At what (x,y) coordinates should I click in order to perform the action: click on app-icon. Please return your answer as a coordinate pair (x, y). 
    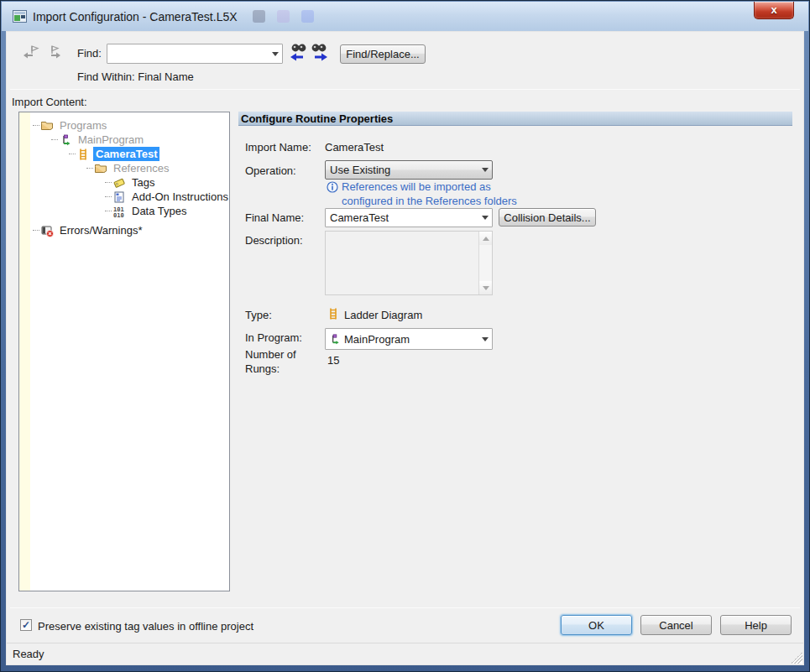
    Looking at the image, I should click on (20, 17).